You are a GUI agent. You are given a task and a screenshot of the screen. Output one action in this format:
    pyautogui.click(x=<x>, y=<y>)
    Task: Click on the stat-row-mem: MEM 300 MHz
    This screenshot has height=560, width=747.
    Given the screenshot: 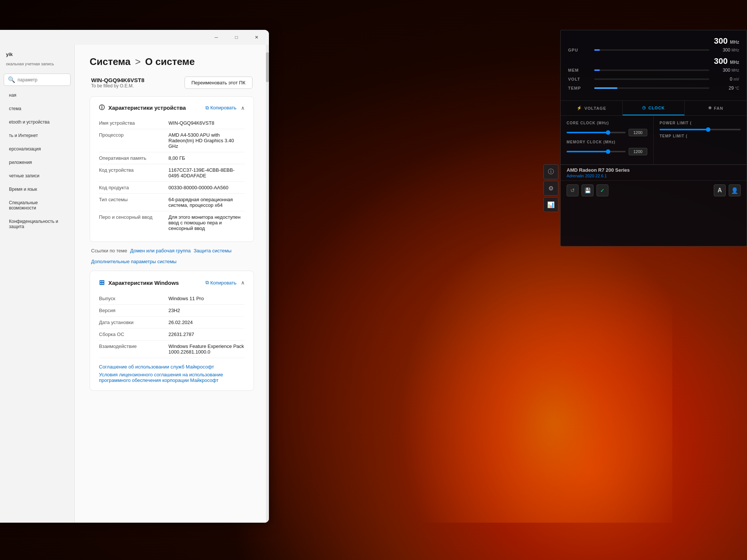 What is the action you would take?
    pyautogui.click(x=654, y=70)
    